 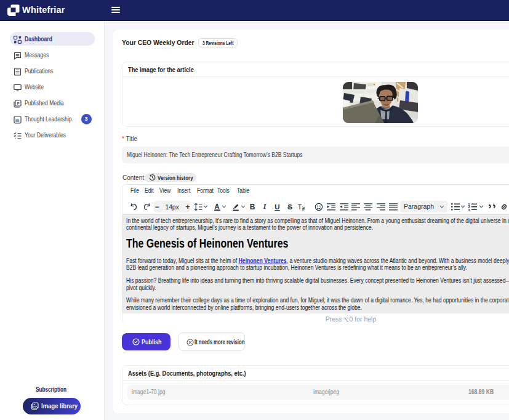 What do you see at coordinates (18, 103) in the screenshot?
I see `svg-text: P` at bounding box center [18, 103].